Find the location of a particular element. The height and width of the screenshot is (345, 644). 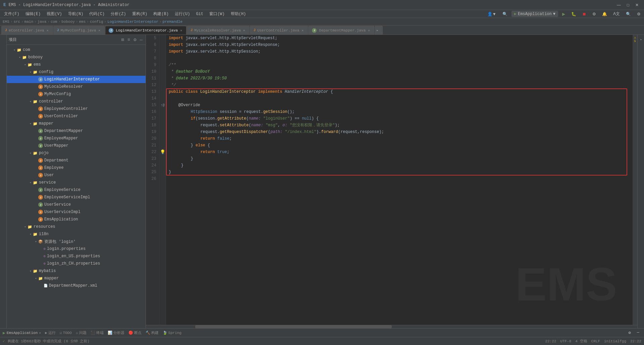

tab-departmentmapper: J DepartmentMapper.java ✕ is located at coordinates (341, 30).